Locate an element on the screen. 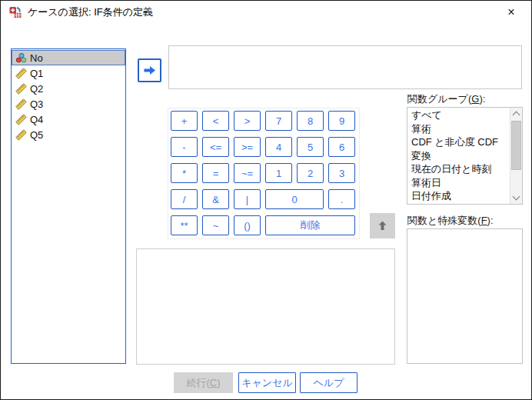  keypad-key: > is located at coordinates (248, 121).